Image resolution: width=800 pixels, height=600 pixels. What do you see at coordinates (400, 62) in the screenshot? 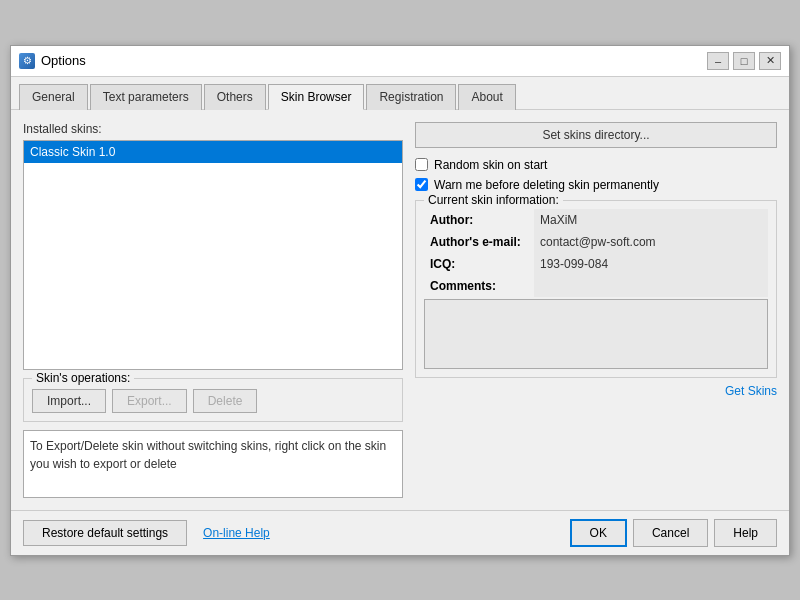
I see `title-bar: ⚙ Options – □ ✕` at bounding box center [400, 62].